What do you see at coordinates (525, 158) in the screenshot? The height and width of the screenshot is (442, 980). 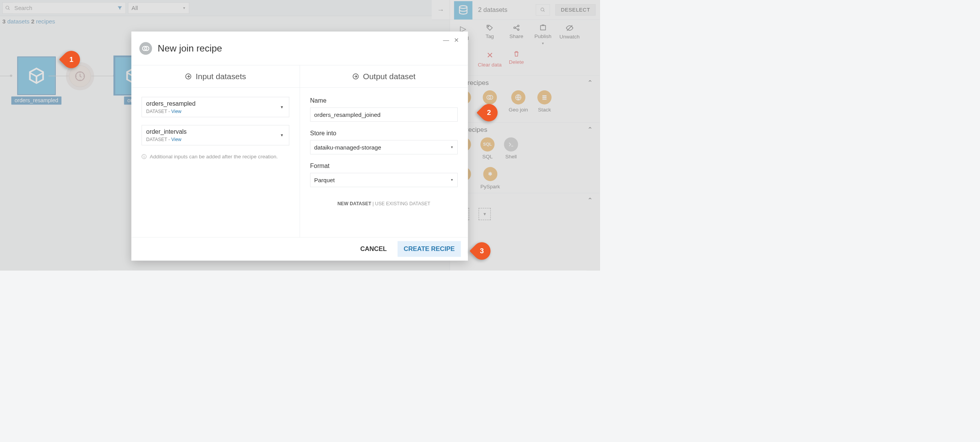 I see `code-recipes-section: de recipes⌃ onon SQLSQL Shell ✱k ✱PySpar…` at bounding box center [525, 158].